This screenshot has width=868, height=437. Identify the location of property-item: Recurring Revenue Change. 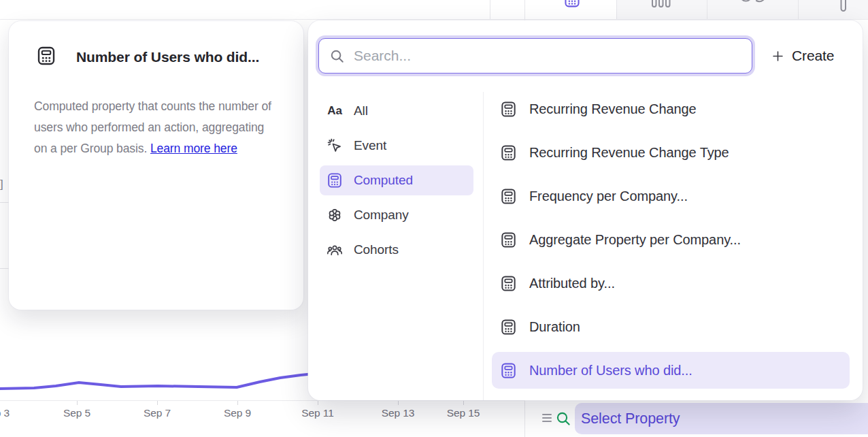
(671, 109).